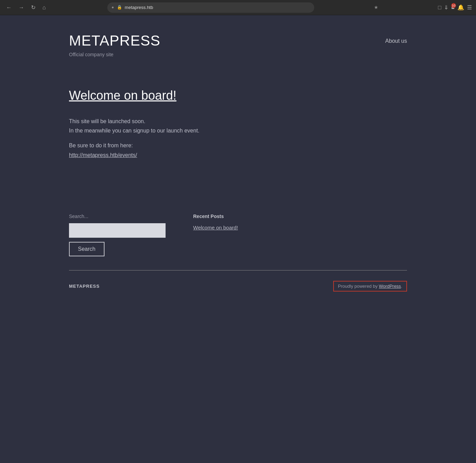 This screenshot has width=476, height=463. What do you see at coordinates (469, 8) in the screenshot?
I see `menu-icon: ☰` at bounding box center [469, 8].